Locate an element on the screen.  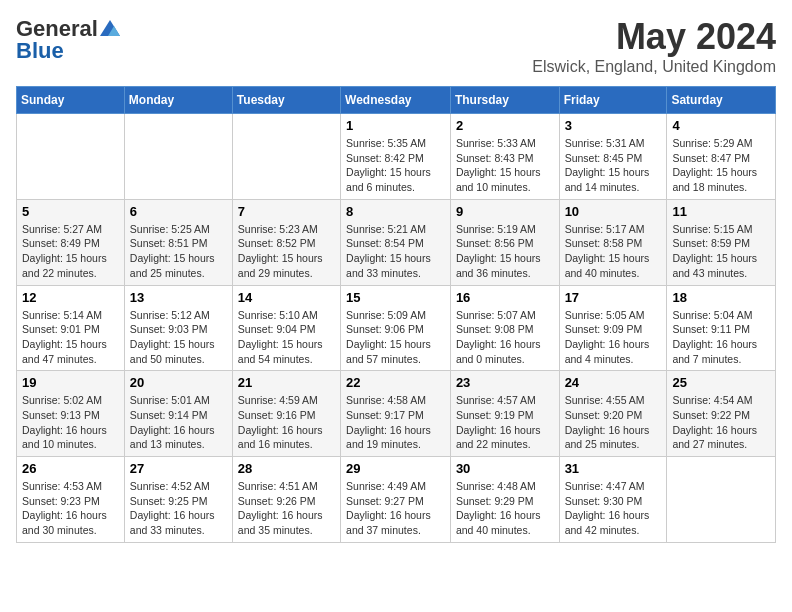
day-info: Sunrise: 5:04 AM Sunset: 9:11 PM Dayligh… is located at coordinates (721, 338).